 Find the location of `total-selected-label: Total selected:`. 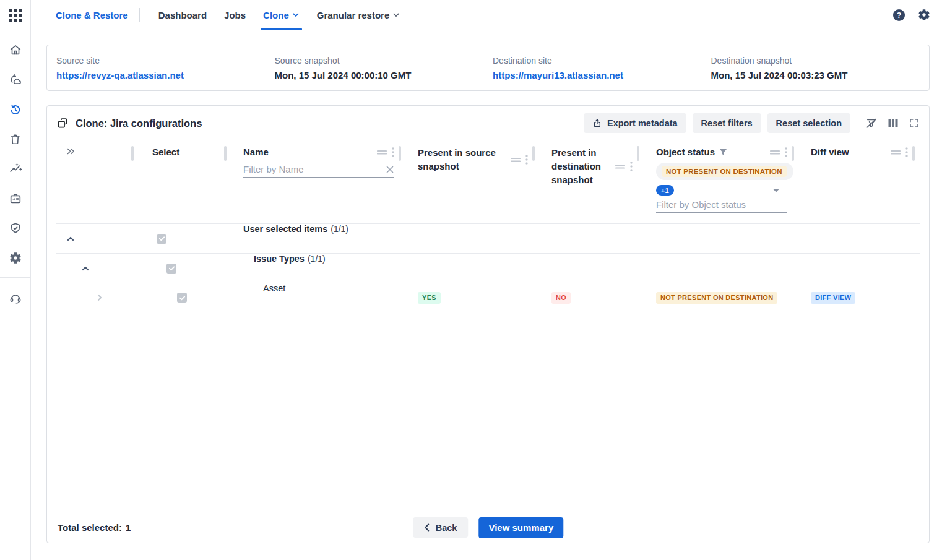

total-selected-label: Total selected: is located at coordinates (90, 527).